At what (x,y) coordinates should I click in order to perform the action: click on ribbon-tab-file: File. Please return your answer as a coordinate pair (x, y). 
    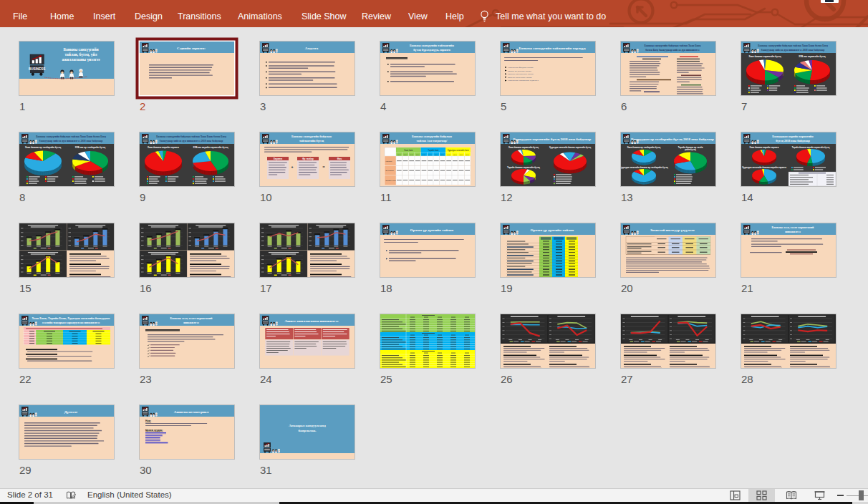
    Looking at the image, I should click on (20, 16).